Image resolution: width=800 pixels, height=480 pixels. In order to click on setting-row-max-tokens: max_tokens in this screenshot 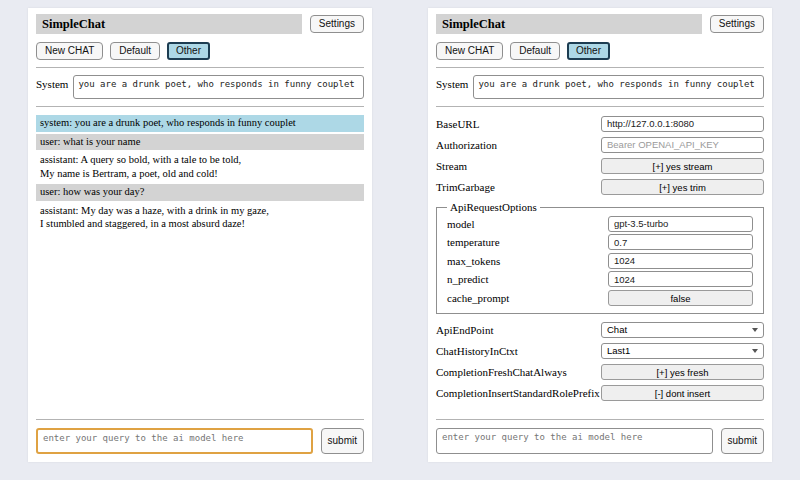, I will do `click(600, 261)`.